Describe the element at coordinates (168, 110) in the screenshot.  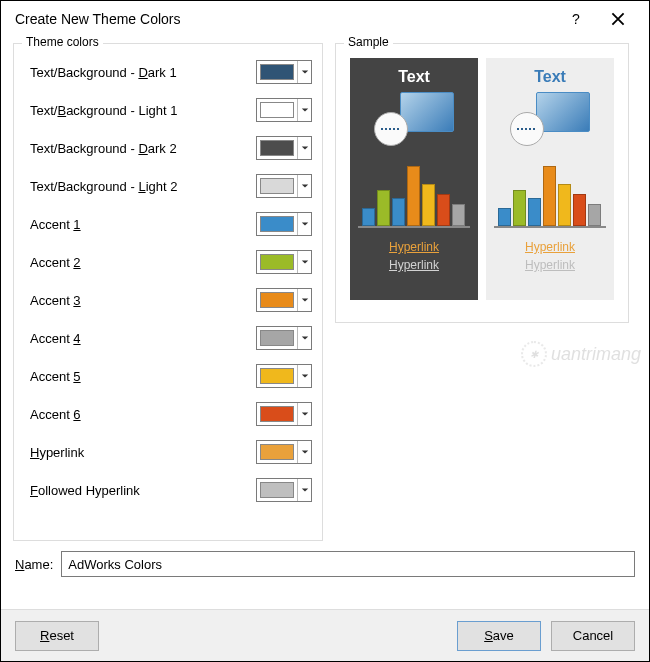
I see `color-row-1: Text/Background - Light 1` at that location.